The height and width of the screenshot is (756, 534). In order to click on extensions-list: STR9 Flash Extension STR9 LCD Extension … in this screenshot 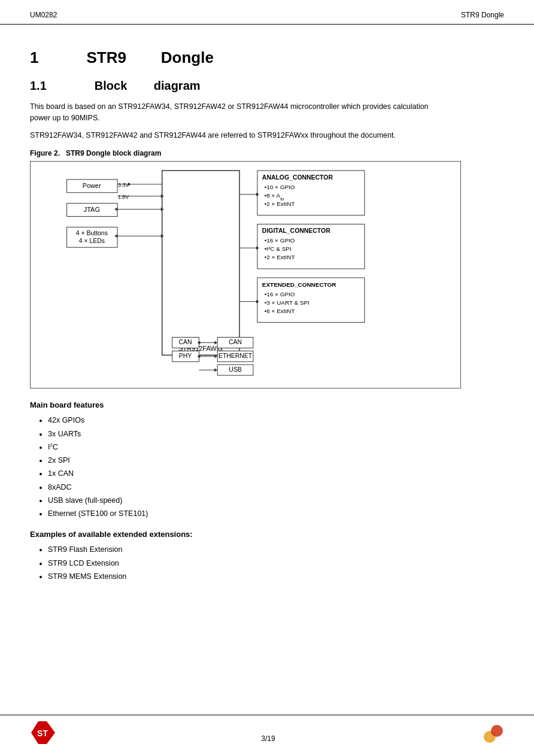, I will do `click(267, 563)`.